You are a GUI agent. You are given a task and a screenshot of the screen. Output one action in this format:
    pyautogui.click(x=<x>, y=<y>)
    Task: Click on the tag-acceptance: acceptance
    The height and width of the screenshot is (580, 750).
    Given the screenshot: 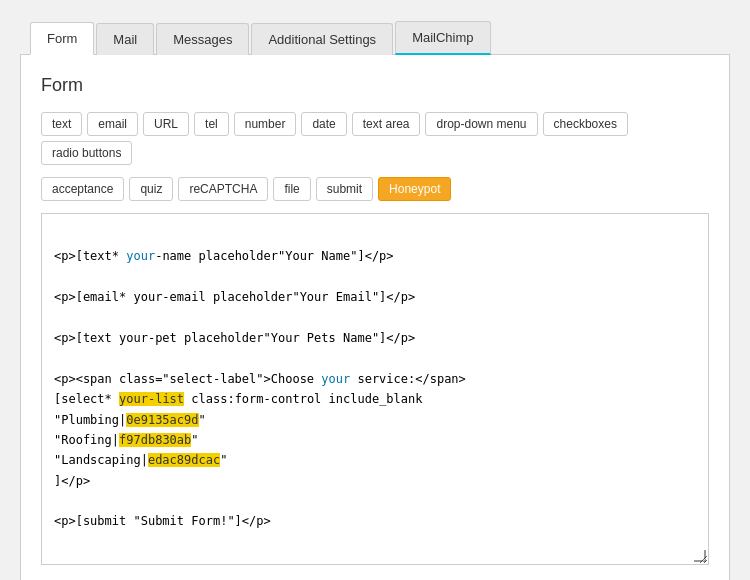 What is the action you would take?
    pyautogui.click(x=82, y=189)
    